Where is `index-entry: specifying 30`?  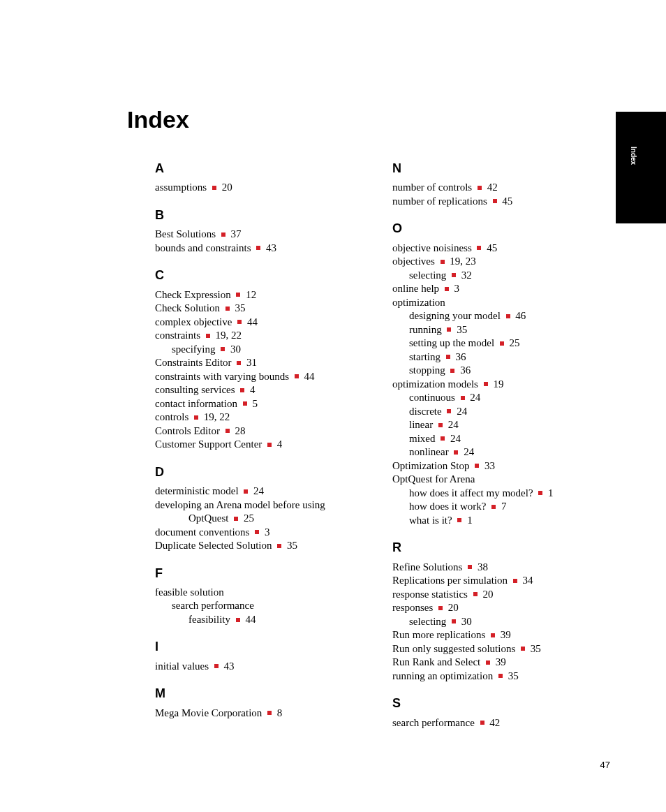
index-entry: specifying 30 is located at coordinates (260, 350).